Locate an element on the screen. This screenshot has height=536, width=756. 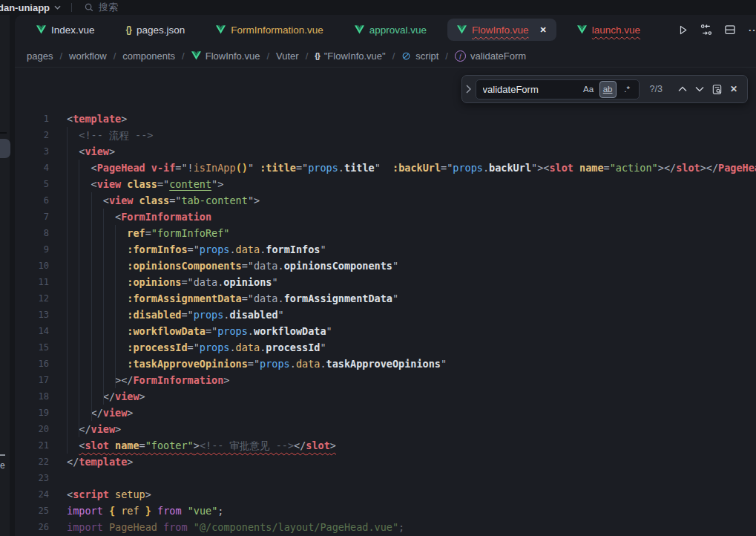
line-number: 2 is located at coordinates (32, 135).